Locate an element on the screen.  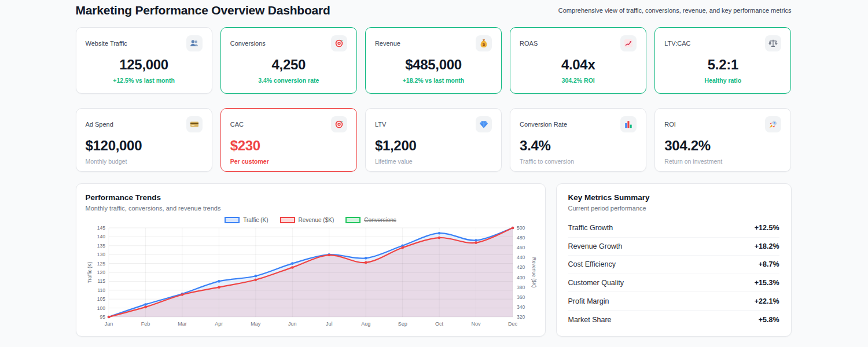
summary-value: +22.1% is located at coordinates (767, 301).